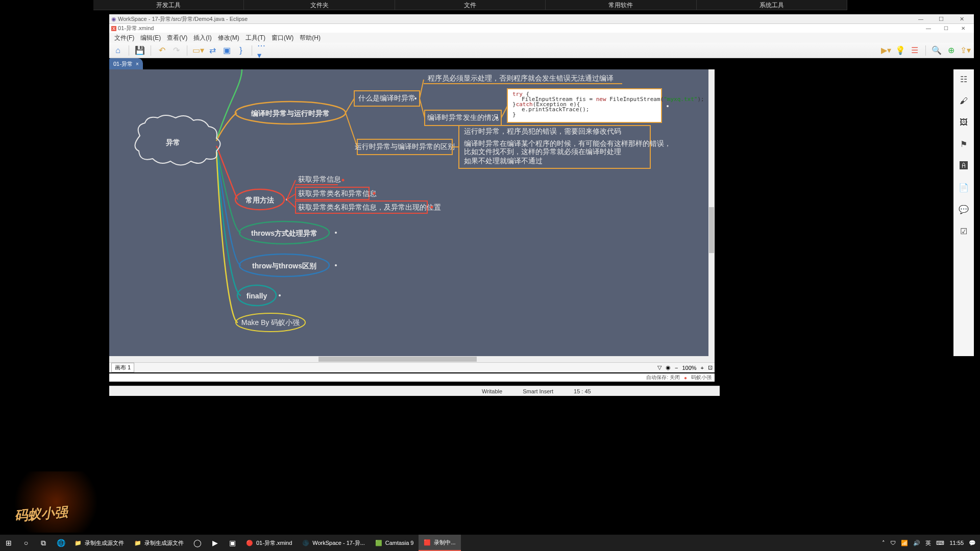 Image resolution: width=980 pixels, height=551 pixels. What do you see at coordinates (676, 368) in the screenshot?
I see `zoom-out-icon: −` at bounding box center [676, 368].